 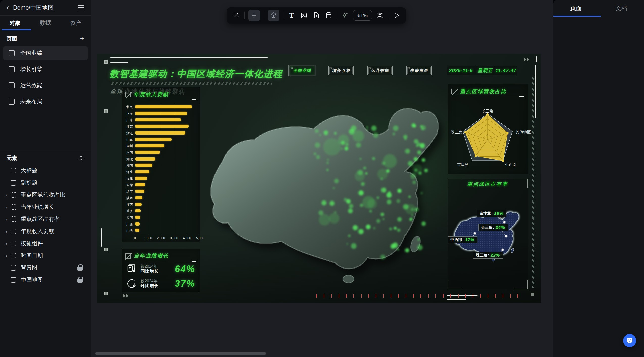 I want to click on image-tool-icon, so click(x=304, y=15).